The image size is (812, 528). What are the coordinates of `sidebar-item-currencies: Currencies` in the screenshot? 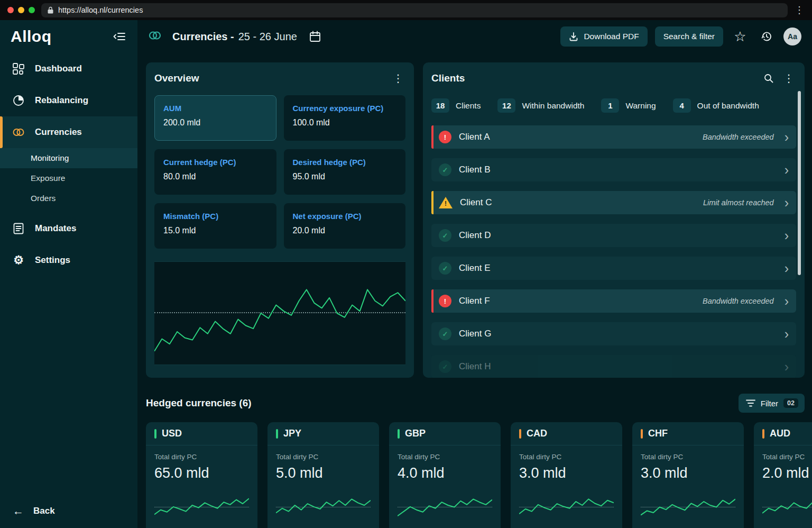 It's located at (69, 132).